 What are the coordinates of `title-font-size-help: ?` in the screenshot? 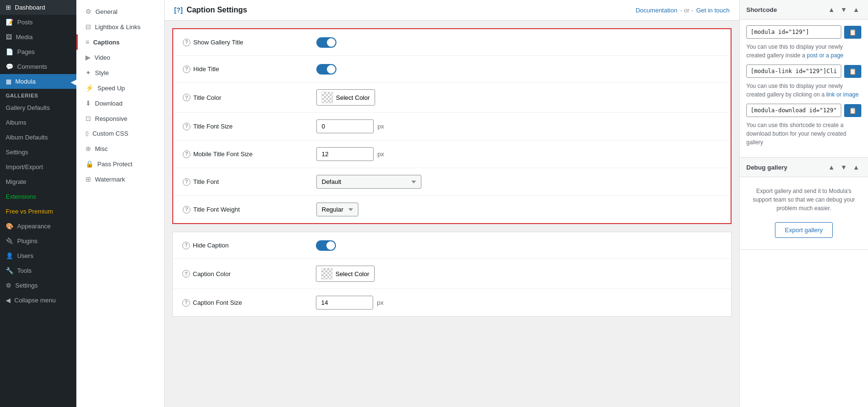 It's located at (187, 127).